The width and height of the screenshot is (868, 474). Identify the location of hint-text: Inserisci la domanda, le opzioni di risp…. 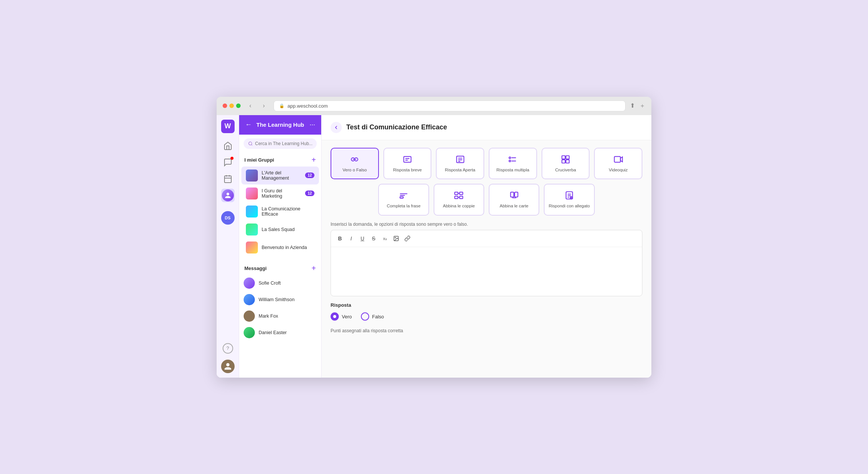
(486, 224).